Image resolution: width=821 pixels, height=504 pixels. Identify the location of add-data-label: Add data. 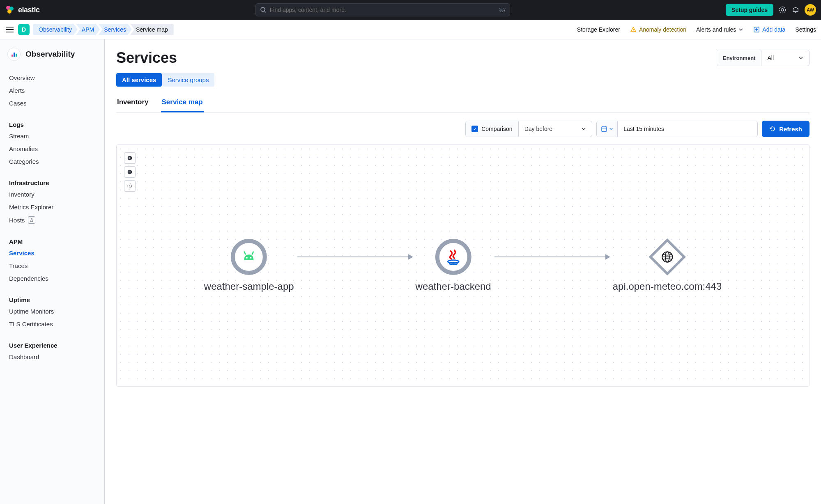
(774, 30).